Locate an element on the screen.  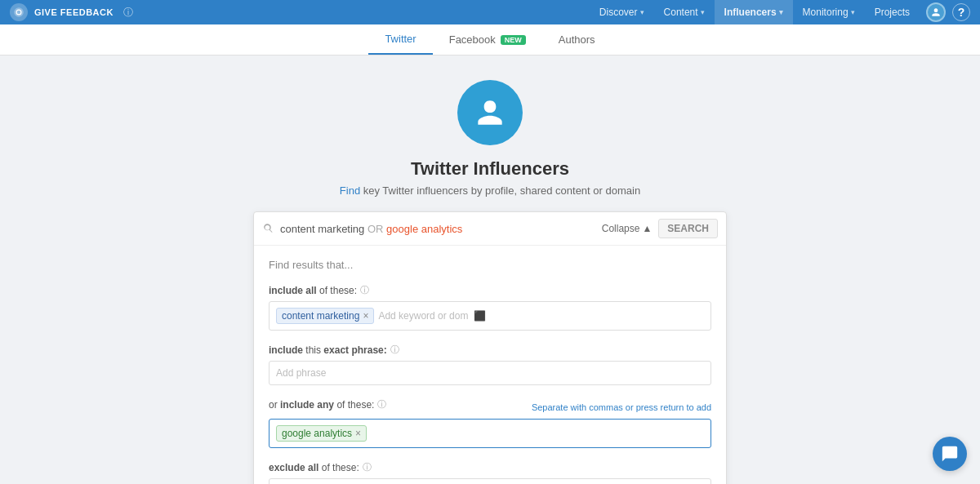
help-button: ? is located at coordinates (961, 12).